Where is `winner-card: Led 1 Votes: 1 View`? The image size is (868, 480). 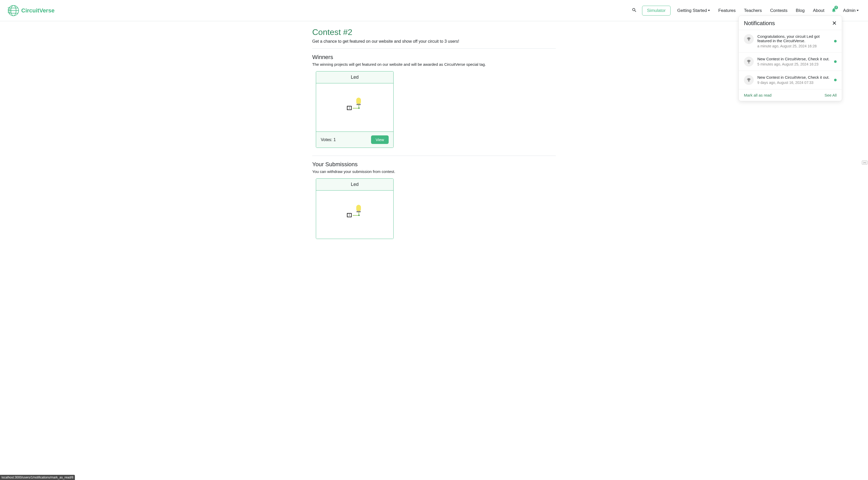 winner-card: Led 1 Votes: 1 View is located at coordinates (354, 110).